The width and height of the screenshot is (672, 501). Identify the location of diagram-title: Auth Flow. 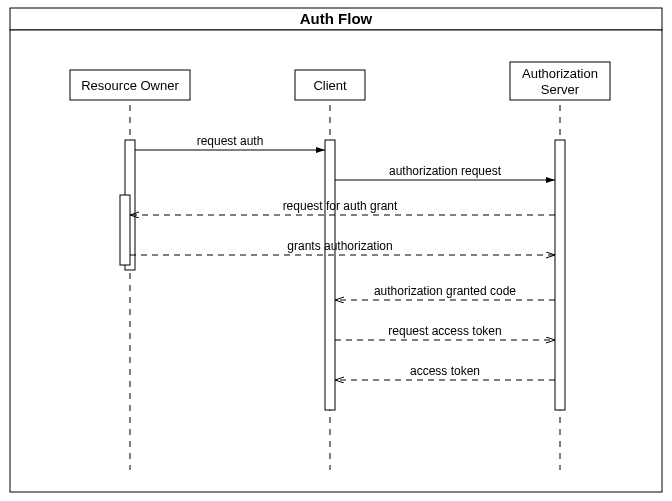
(336, 18).